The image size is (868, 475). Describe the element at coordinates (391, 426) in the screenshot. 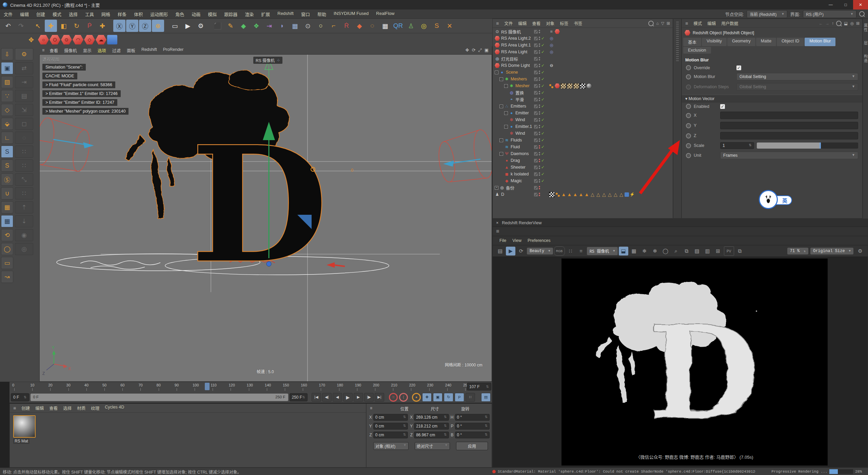

I see `pos-y-field: 0 cm⇅` at that location.